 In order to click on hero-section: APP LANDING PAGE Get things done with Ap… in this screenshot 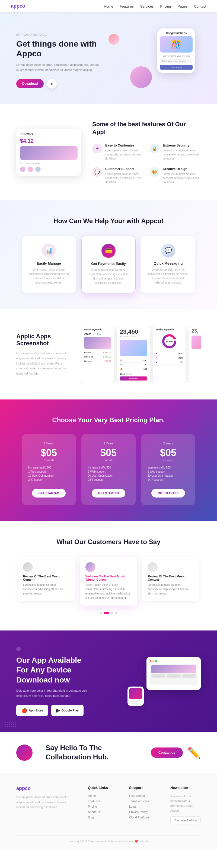, I will do `click(109, 58)`.